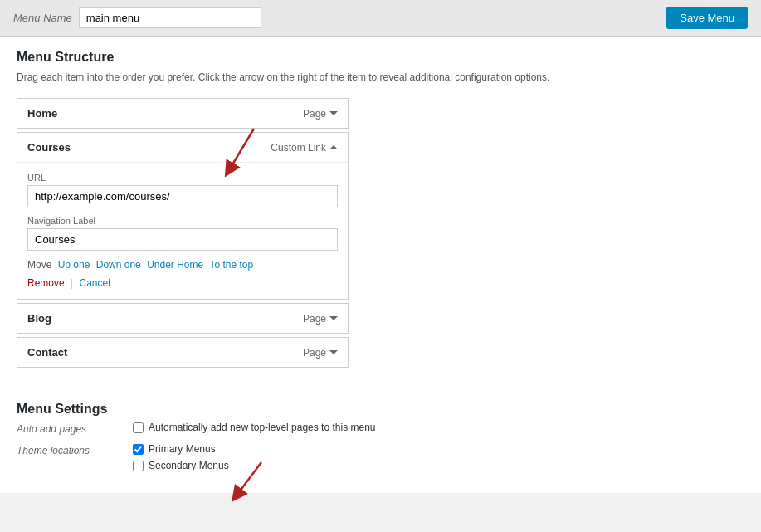 Image resolution: width=761 pixels, height=532 pixels. What do you see at coordinates (170, 18) in the screenshot?
I see `menu-name-input` at bounding box center [170, 18].